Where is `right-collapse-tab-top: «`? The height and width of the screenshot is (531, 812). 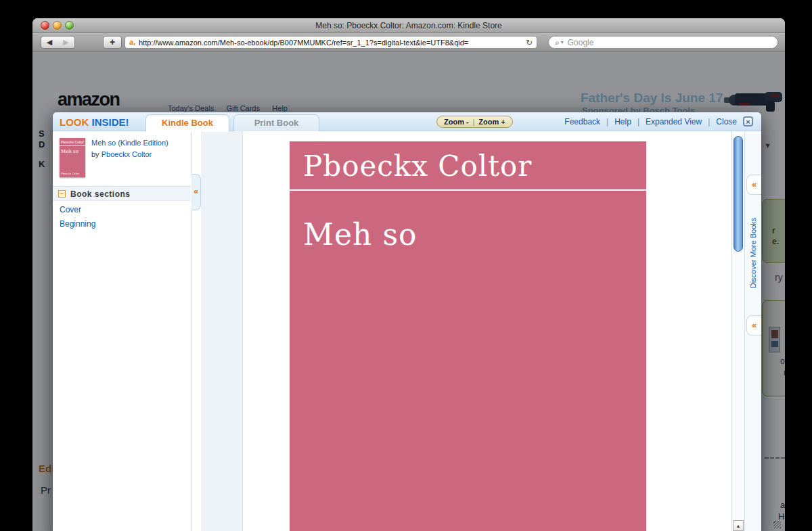 right-collapse-tab-top: « is located at coordinates (754, 185).